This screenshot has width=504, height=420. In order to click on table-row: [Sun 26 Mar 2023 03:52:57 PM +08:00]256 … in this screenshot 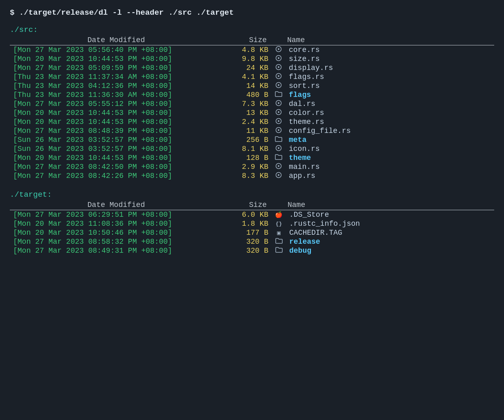, I will do `click(252, 140)`.